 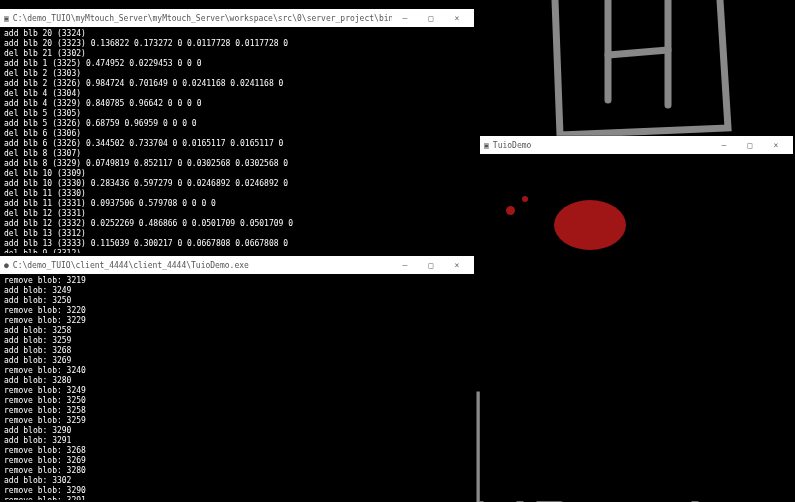 What do you see at coordinates (202, 18) in the screenshot?
I see `server-title: C:\demo_TUIO\myMtouch_Server\myMtouch_Se…` at bounding box center [202, 18].